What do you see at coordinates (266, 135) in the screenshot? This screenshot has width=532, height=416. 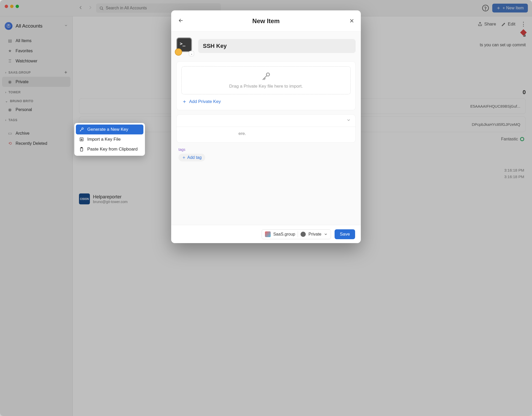 I see `notes-input: ere.` at bounding box center [266, 135].